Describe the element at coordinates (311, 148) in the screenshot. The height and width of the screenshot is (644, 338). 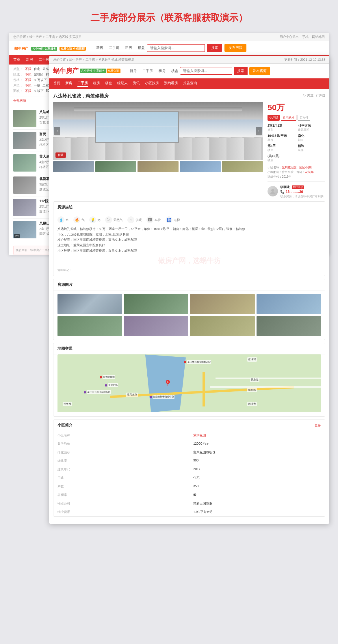
I see `spec-decor: 精装 装修` at that location.